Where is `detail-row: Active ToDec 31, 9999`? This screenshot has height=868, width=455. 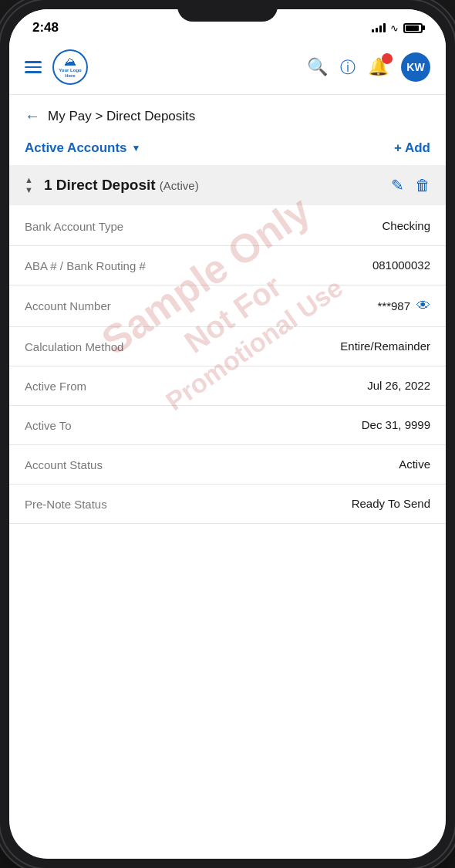 detail-row: Active ToDec 31, 9999 is located at coordinates (228, 426).